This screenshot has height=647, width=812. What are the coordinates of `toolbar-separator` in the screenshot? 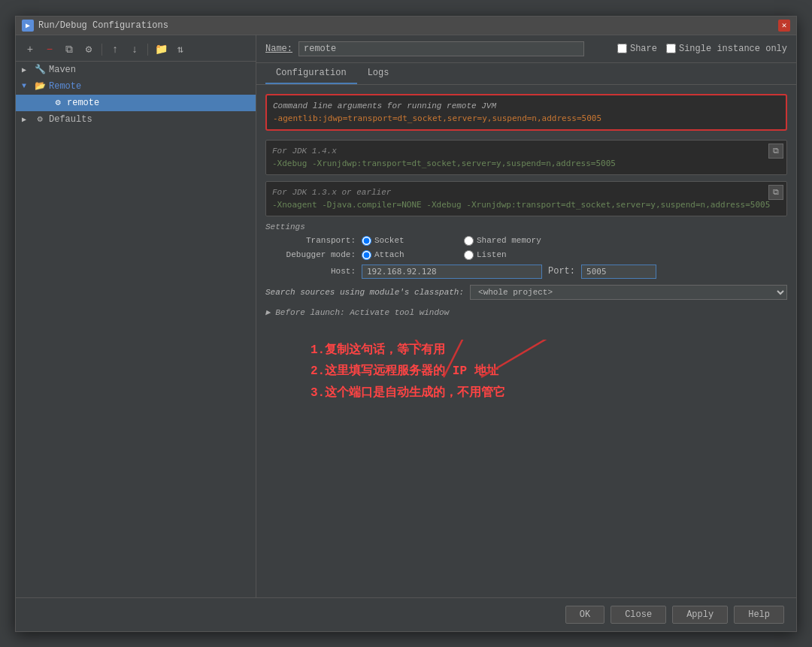 It's located at (102, 50).